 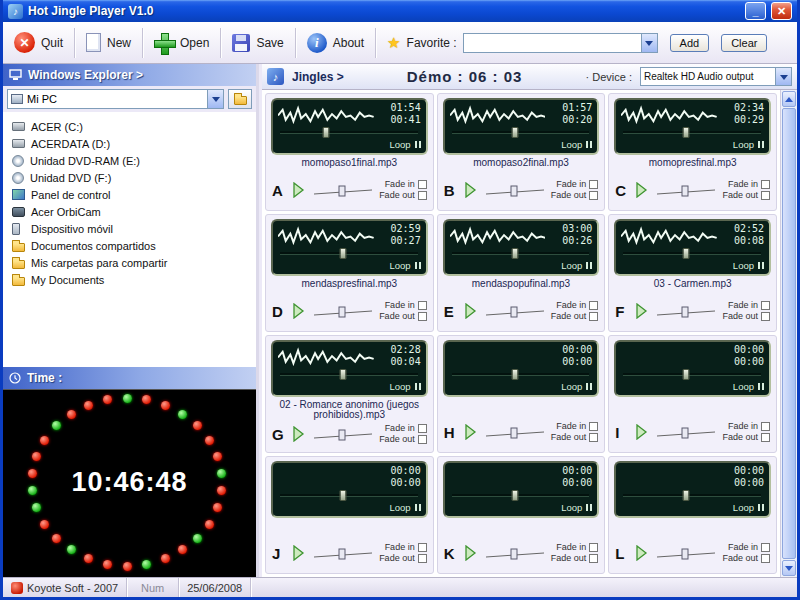 What do you see at coordinates (782, 11) in the screenshot?
I see `close-button: ✕` at bounding box center [782, 11].